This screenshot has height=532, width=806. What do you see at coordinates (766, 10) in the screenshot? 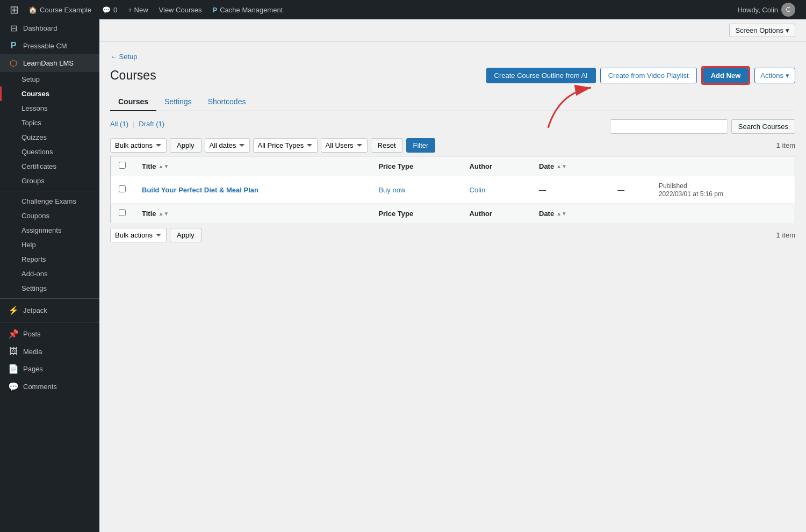
I see `howdy-text: Howdy, Colin C` at bounding box center [766, 10].